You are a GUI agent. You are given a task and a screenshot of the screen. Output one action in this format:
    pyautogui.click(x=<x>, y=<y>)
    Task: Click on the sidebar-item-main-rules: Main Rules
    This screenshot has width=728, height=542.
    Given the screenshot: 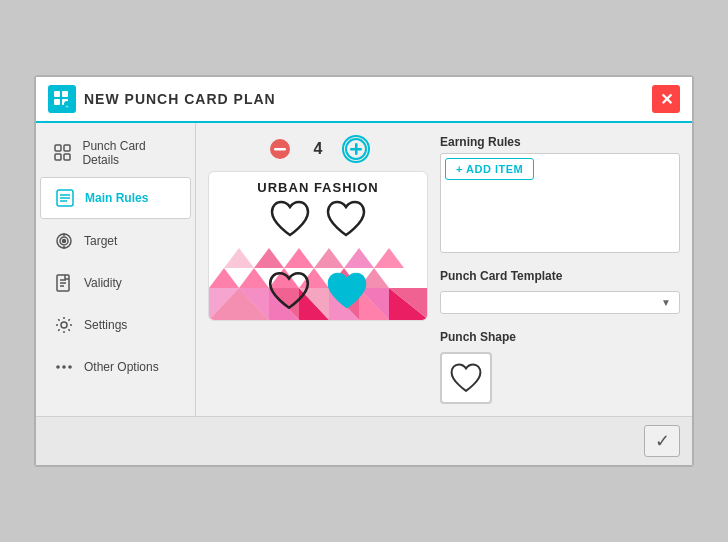 What is the action you would take?
    pyautogui.click(x=116, y=198)
    